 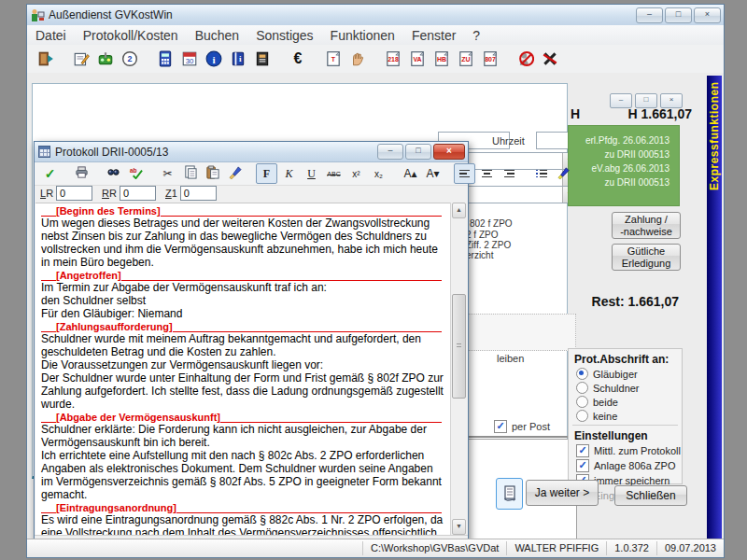 What do you see at coordinates (390, 151) in the screenshot?
I see `dialog-minimize-button: –` at bounding box center [390, 151].